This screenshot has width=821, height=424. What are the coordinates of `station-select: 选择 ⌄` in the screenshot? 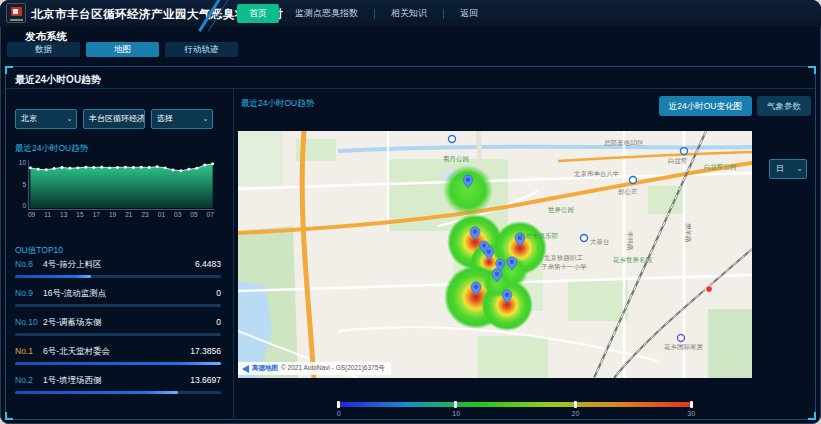 It's located at (182, 119).